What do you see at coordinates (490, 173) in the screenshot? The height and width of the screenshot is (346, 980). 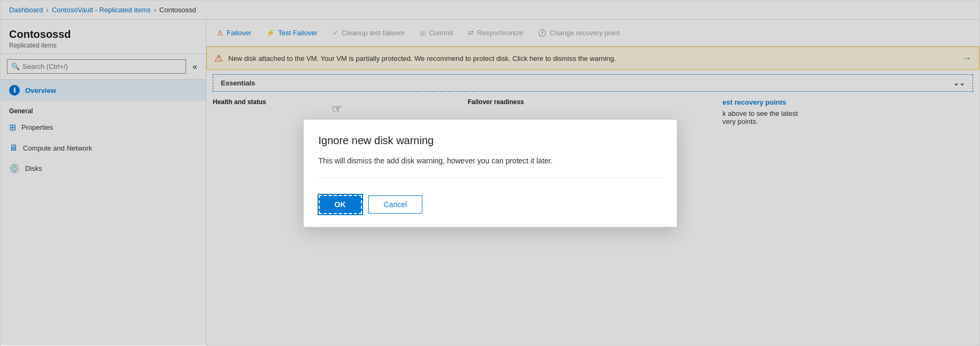 I see `dialog: Ignore new disk warning This will dismis…` at bounding box center [490, 173].